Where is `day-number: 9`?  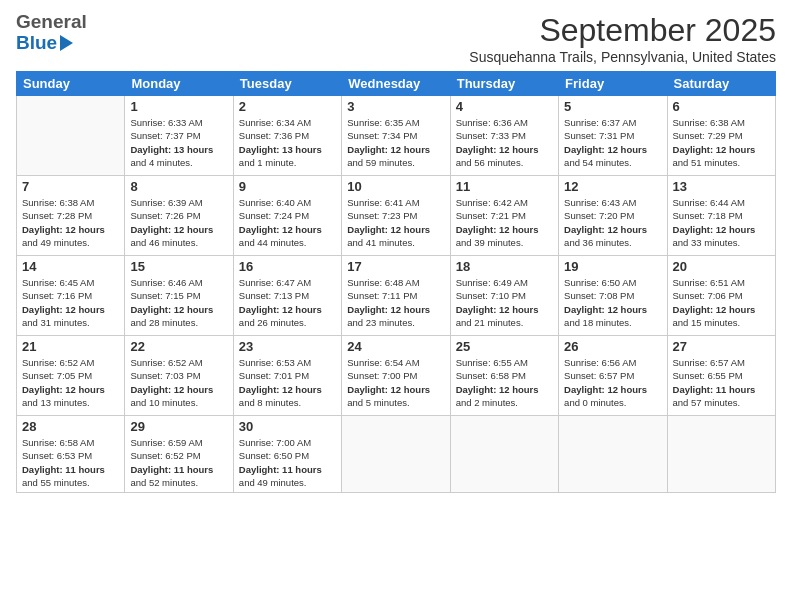 day-number: 9 is located at coordinates (288, 186).